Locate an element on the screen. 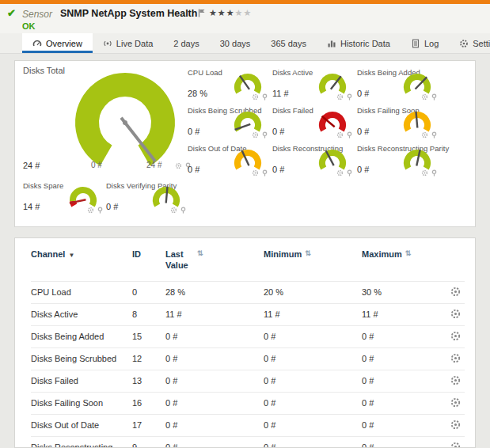 This screenshot has width=490, height=448. channel-id: 15 is located at coordinates (149, 336).